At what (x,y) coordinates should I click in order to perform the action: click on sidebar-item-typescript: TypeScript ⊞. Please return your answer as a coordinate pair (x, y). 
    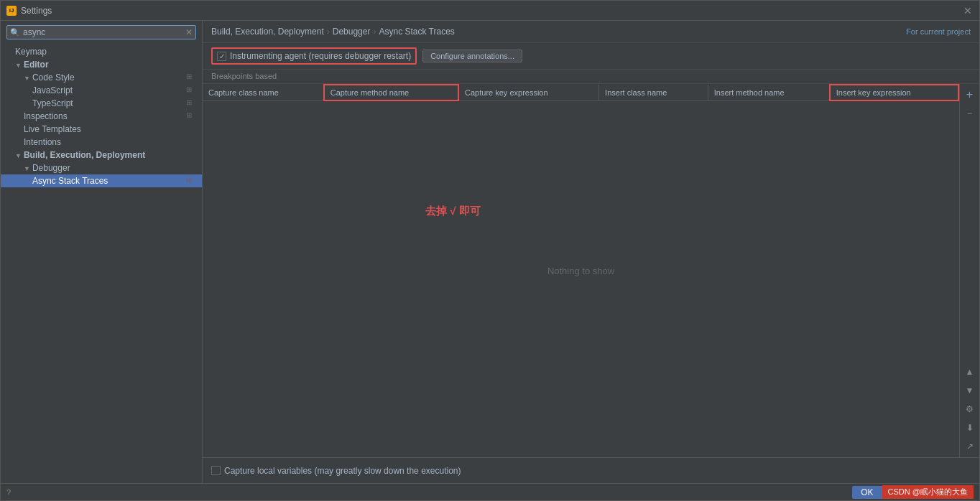
    Looking at the image, I should click on (101, 103).